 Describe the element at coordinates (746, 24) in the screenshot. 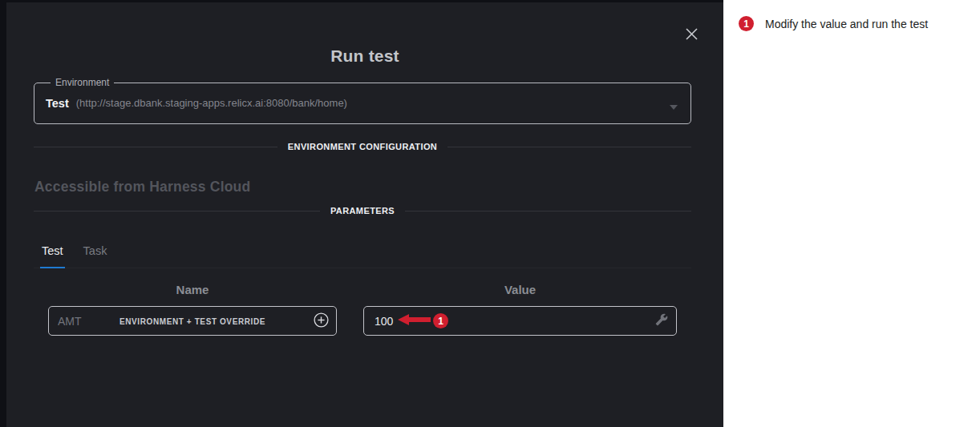

I see `annotation-number-badge: 1` at that location.